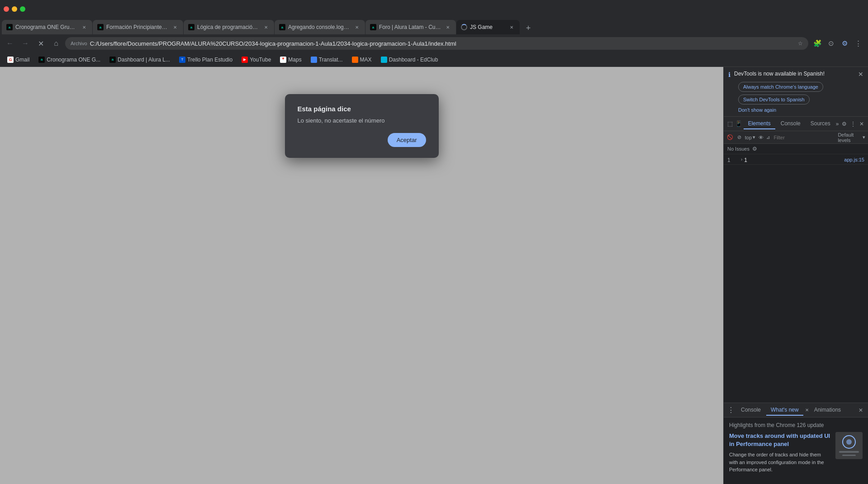  I want to click on console-source-link: app.js:15, so click(854, 160).